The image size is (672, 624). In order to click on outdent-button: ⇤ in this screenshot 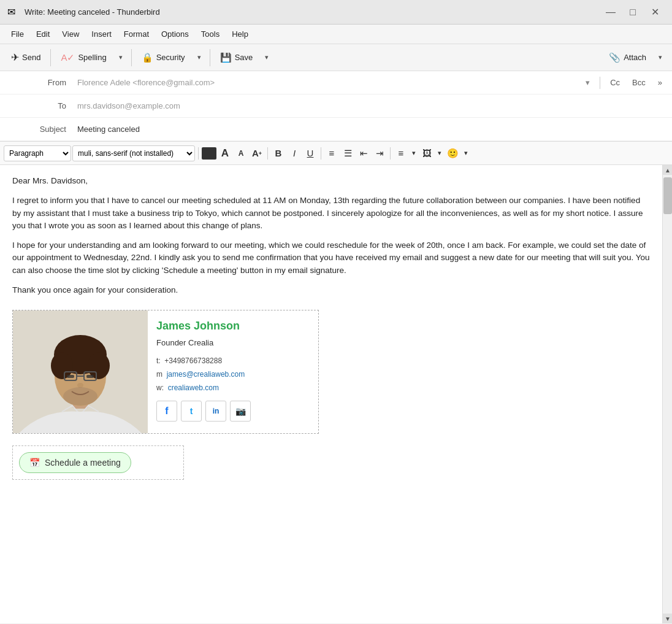, I will do `click(364, 153)`.